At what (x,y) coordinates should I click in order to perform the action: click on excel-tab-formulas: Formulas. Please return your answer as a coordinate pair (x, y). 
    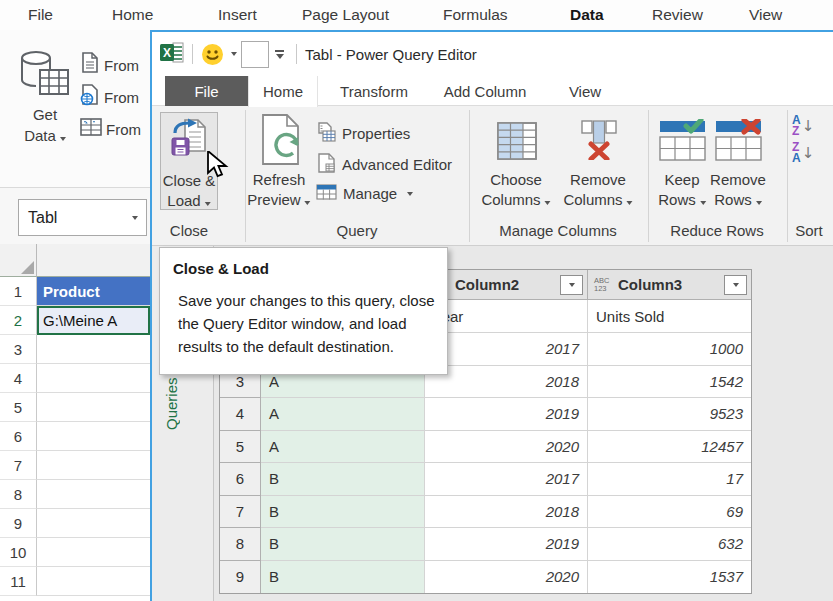
    Looking at the image, I should click on (476, 15).